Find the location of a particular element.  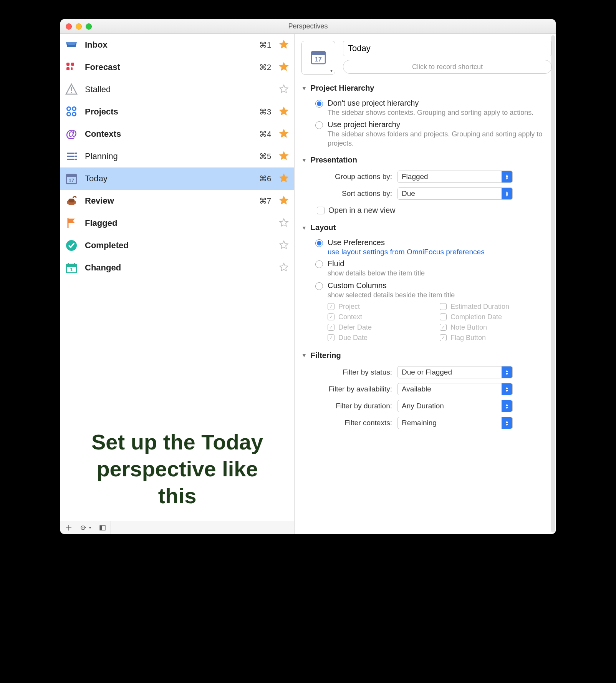

section-title: Project Hierarchy is located at coordinates (343, 88).